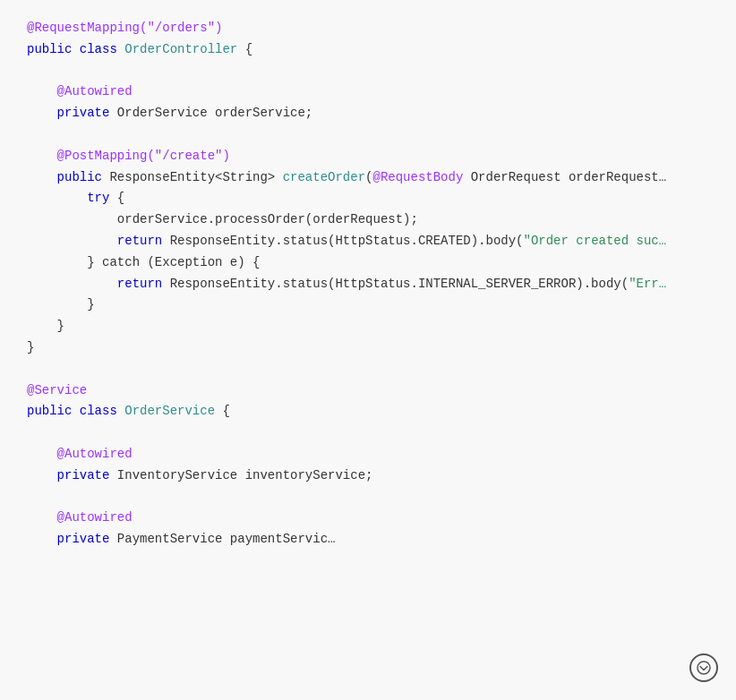 The width and height of the screenshot is (736, 700). What do you see at coordinates (368, 412) in the screenshot?
I see `code-line: public class OrderService {` at bounding box center [368, 412].